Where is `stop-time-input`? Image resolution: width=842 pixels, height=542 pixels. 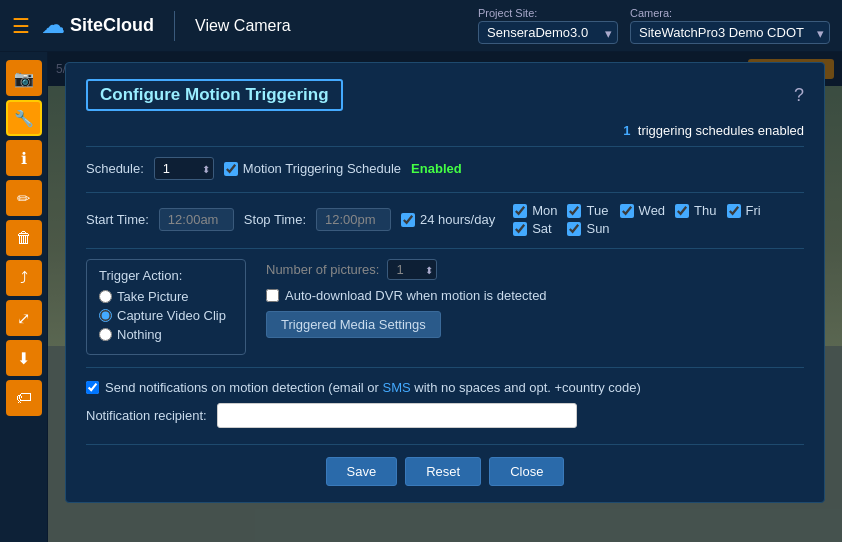
stop-time-input is located at coordinates (354, 220).